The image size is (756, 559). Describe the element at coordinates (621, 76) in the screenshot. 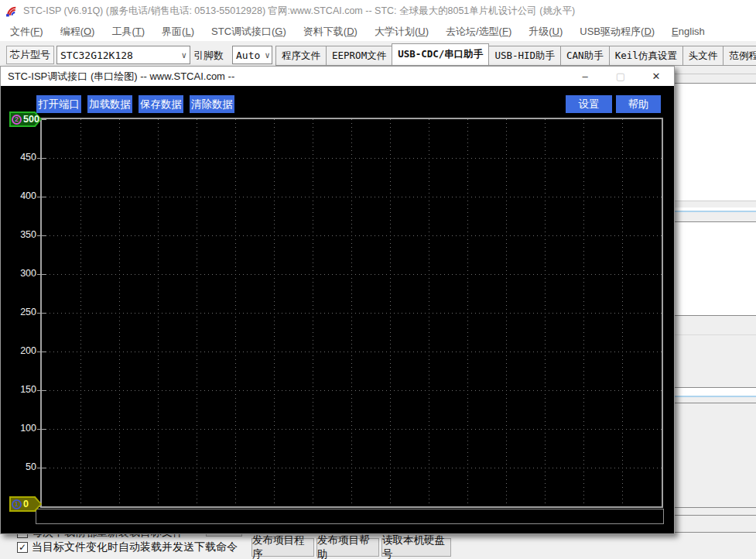

I see `plot-window-controls: – ▢ ✕` at that location.